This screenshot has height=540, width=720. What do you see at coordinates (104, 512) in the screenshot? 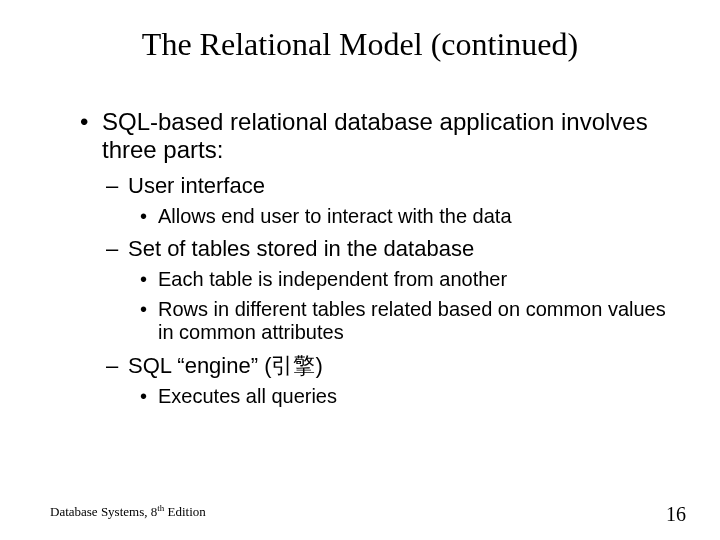
I see `footer-book-title: Database Systems, 8` at bounding box center [104, 512].